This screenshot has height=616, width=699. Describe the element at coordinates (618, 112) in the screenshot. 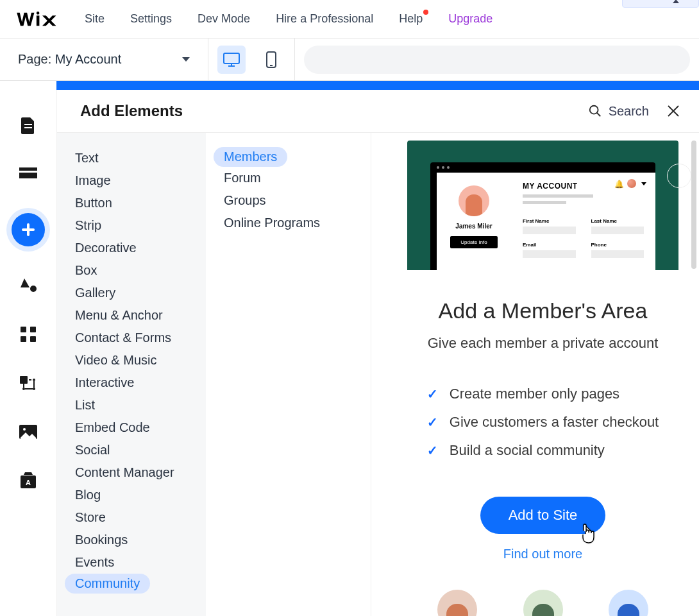

I see `panel-search: Search` at that location.